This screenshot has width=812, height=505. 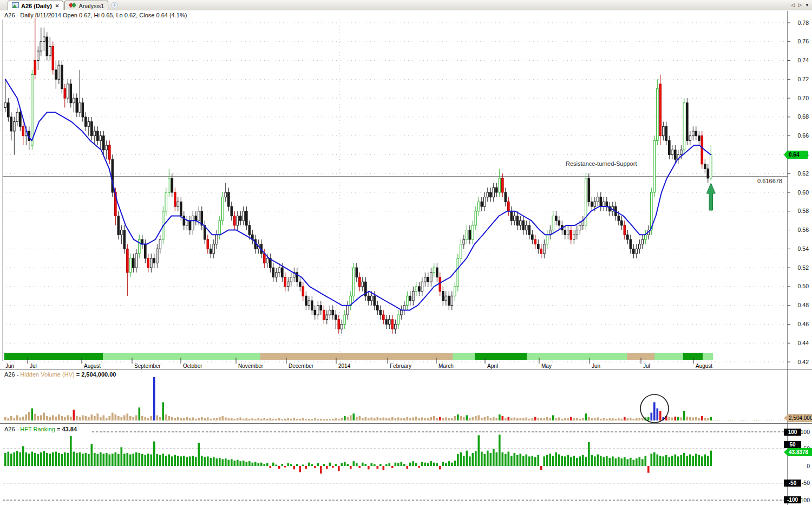 What do you see at coordinates (807, 5) in the screenshot?
I see `tab-list-dropdown-icon: ▼` at bounding box center [807, 5].